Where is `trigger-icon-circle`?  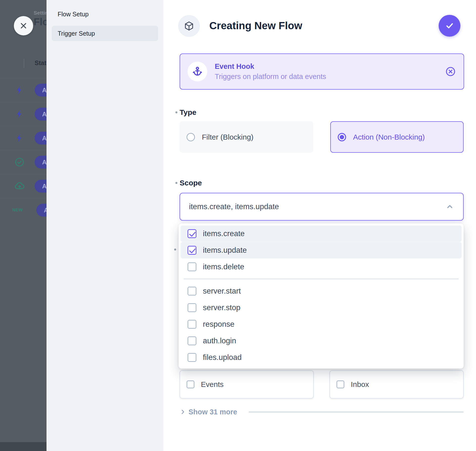
trigger-icon-circle is located at coordinates (197, 72).